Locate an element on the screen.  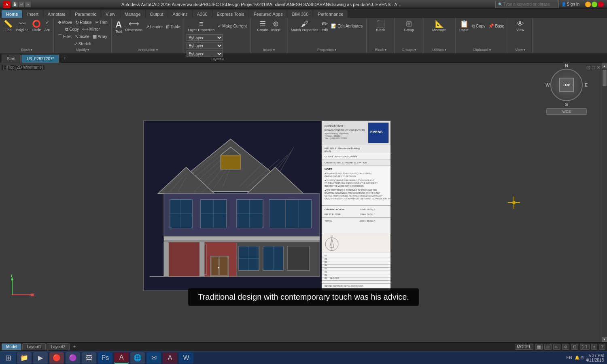
tab-annotate: Annotate is located at coordinates (57, 14).